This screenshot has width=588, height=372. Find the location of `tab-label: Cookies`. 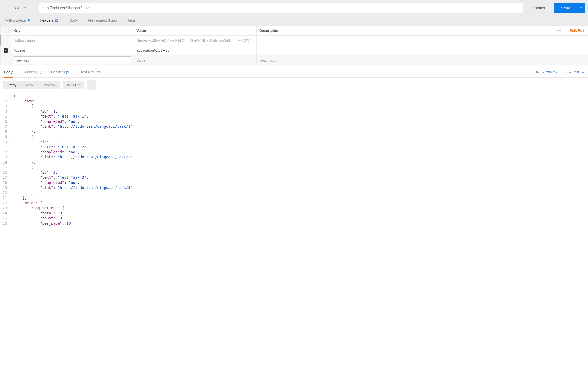

tab-label: Cookies is located at coordinates (29, 72).